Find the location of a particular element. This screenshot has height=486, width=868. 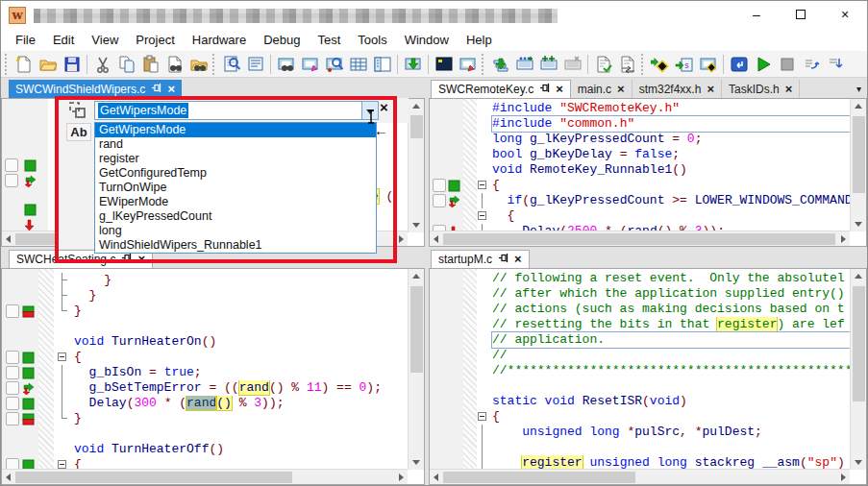

view-output-button is located at coordinates (256, 63).